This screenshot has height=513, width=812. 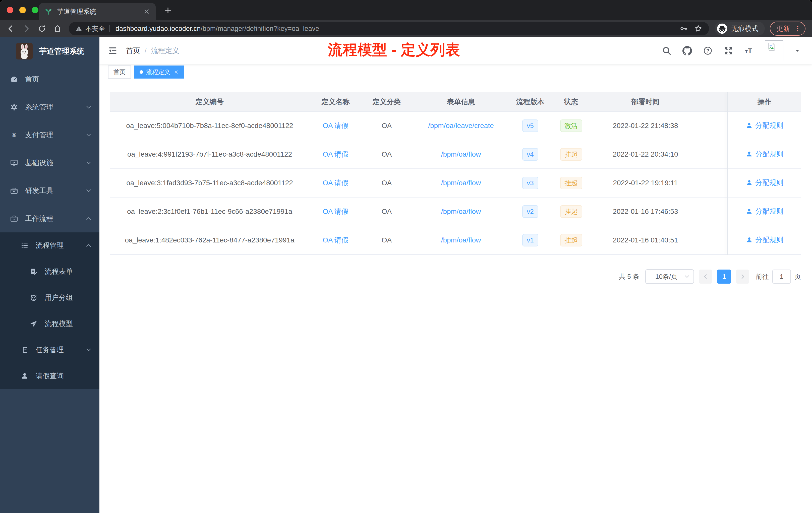 What do you see at coordinates (728, 51) in the screenshot?
I see `fullscreen-icon` at bounding box center [728, 51].